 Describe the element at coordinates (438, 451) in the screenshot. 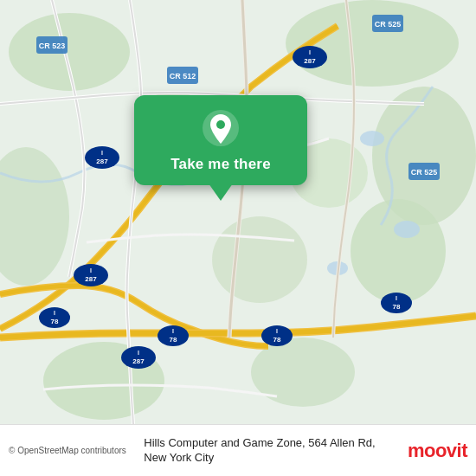

I see `moovit-logo: moovit` at that location.